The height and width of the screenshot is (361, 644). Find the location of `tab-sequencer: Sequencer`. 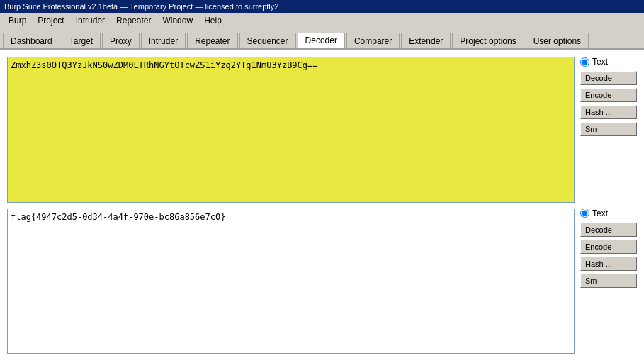

tab-sequencer: Sequencer is located at coordinates (268, 40).